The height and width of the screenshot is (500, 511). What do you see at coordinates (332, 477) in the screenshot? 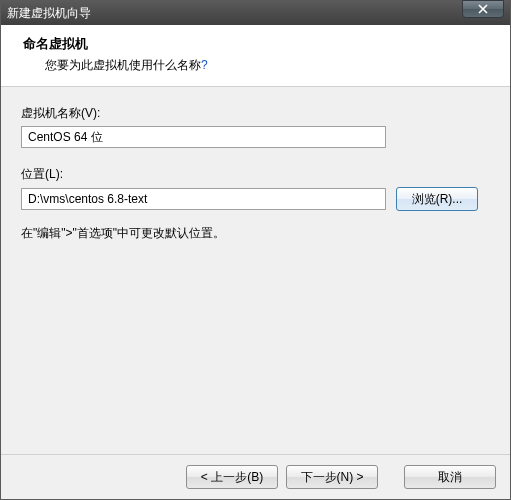
I see `next-button: 下一步(N) >` at bounding box center [332, 477].